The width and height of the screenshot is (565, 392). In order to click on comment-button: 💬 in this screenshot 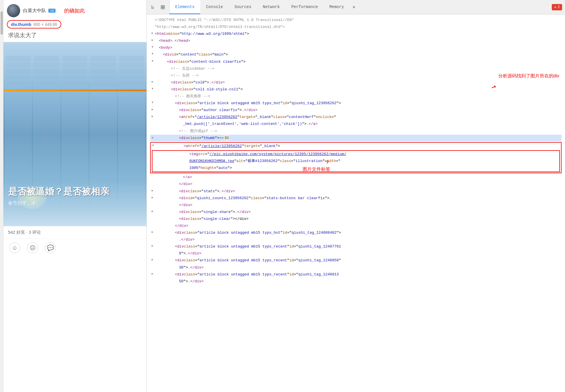, I will do `click(50, 248)`.